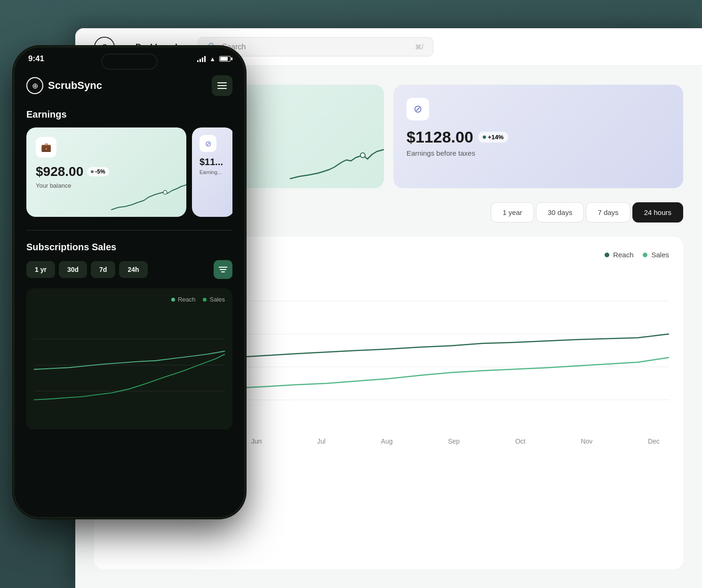 The width and height of the screenshot is (702, 588). Describe the element at coordinates (106, 172) in the screenshot. I see `phone-balance-card: 💼 $928.00 -5% Your balance` at that location.